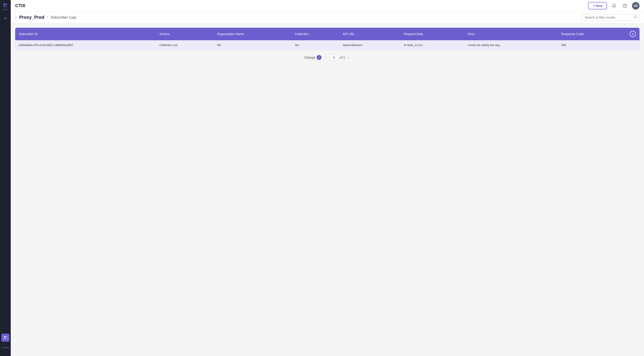 The width and height of the screenshot is (644, 356). What do you see at coordinates (633, 34) in the screenshot?
I see `add-column-button: +` at bounding box center [633, 34].